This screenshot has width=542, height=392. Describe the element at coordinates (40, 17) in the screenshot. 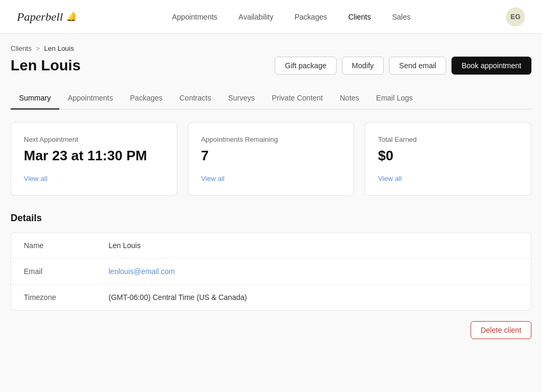

I see `logo-text: Paperbell` at that location.